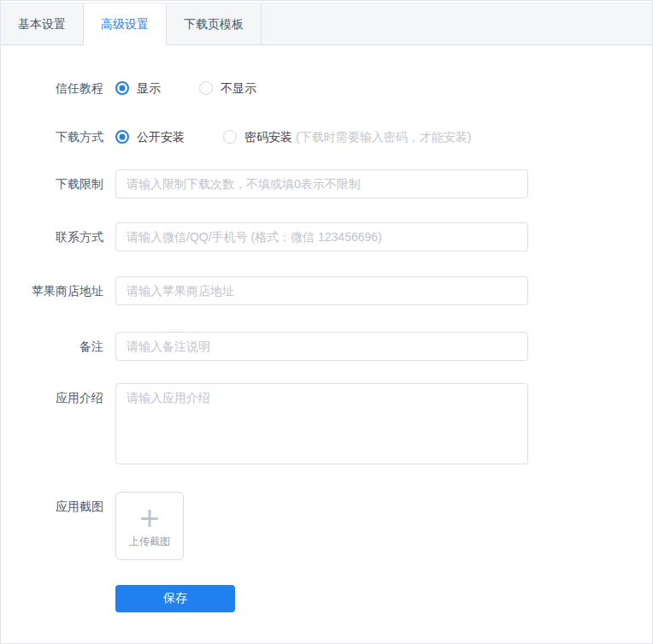  What do you see at coordinates (58, 184) in the screenshot?
I see `download-limit-label: 下载限制` at bounding box center [58, 184].